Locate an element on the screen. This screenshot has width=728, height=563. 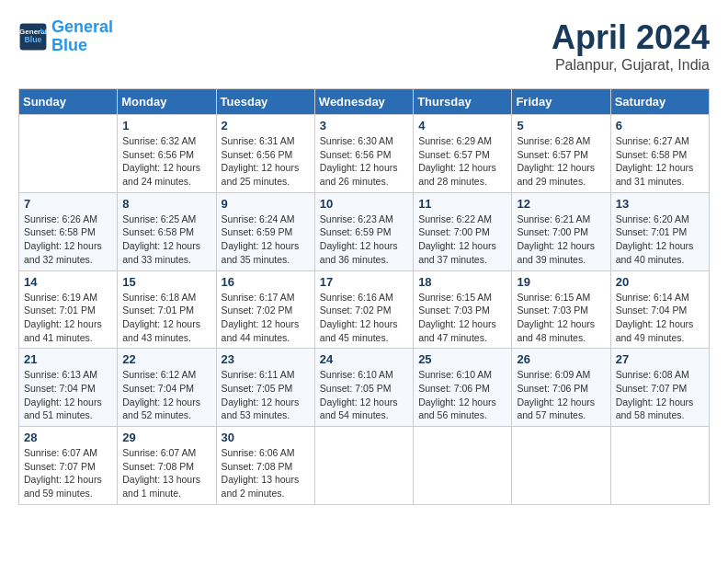
header-cell-thursday: Thursday is located at coordinates (463, 102).